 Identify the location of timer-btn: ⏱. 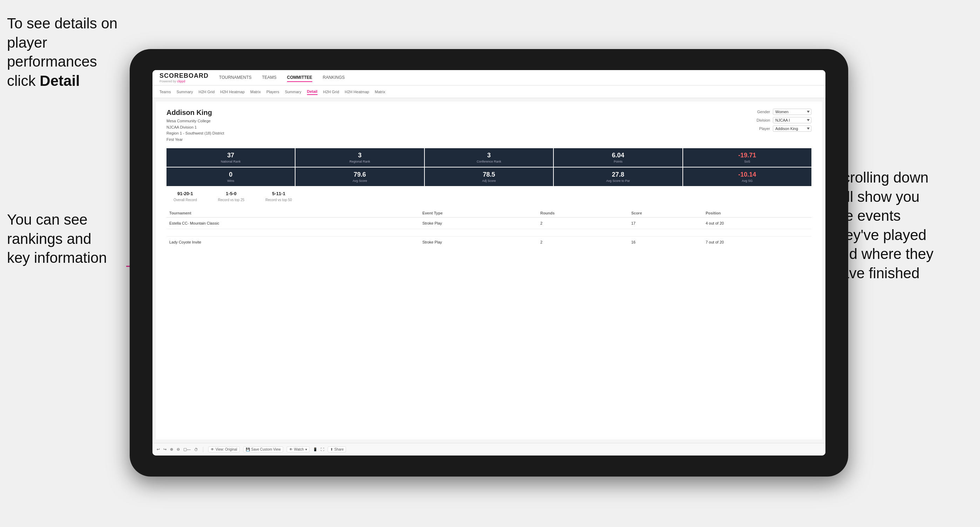
(196, 449).